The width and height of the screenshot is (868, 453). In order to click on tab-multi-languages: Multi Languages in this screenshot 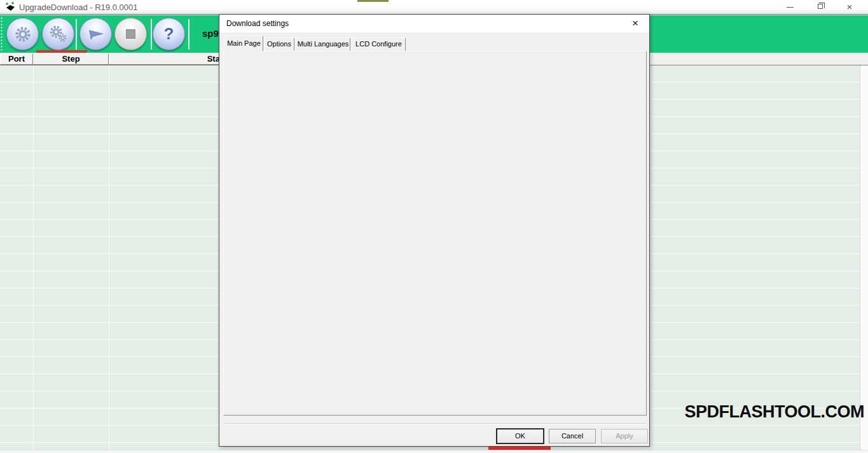, I will do `click(323, 44)`.